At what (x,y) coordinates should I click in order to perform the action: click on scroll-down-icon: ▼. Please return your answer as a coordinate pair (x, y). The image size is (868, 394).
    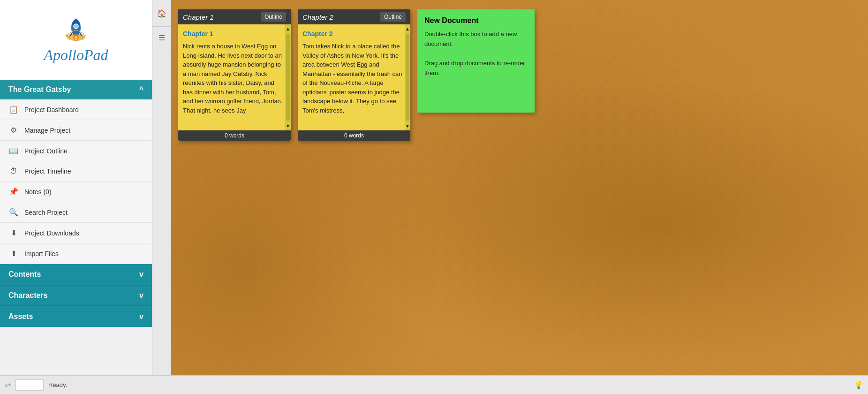
    Looking at the image, I should click on (288, 126).